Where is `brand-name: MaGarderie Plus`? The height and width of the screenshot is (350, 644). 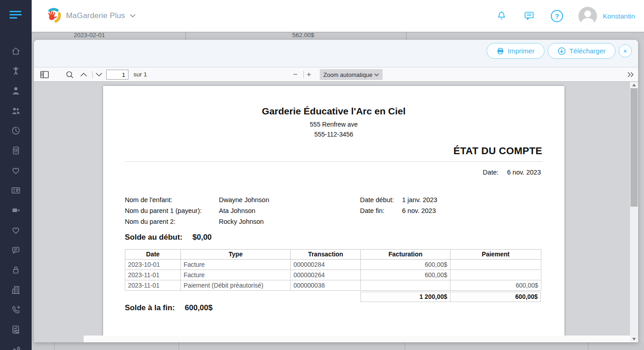
brand-name: MaGarderie Plus is located at coordinates (96, 16).